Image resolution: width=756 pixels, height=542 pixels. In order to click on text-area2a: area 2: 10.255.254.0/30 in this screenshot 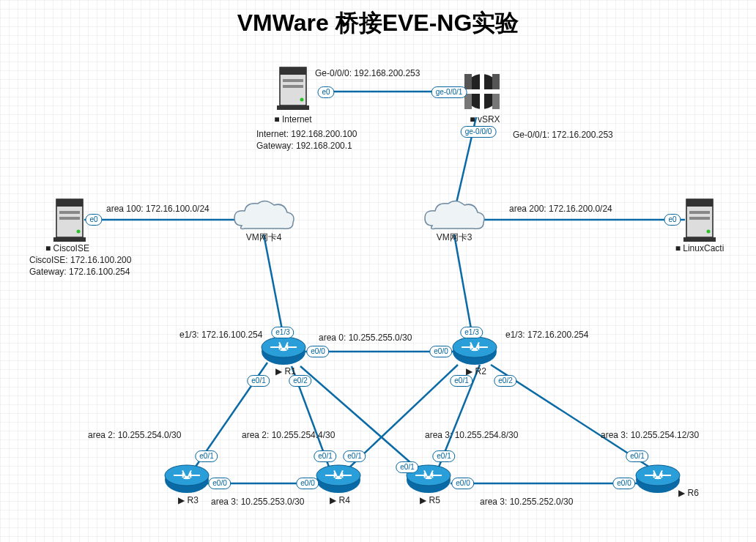, I will do `click(135, 435)`.